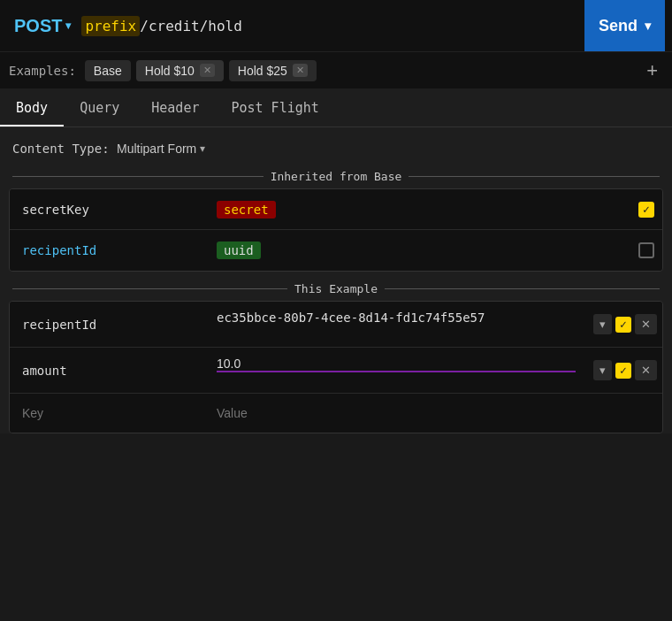  What do you see at coordinates (624, 26) in the screenshot?
I see `send-button: Send ▾` at bounding box center [624, 26].